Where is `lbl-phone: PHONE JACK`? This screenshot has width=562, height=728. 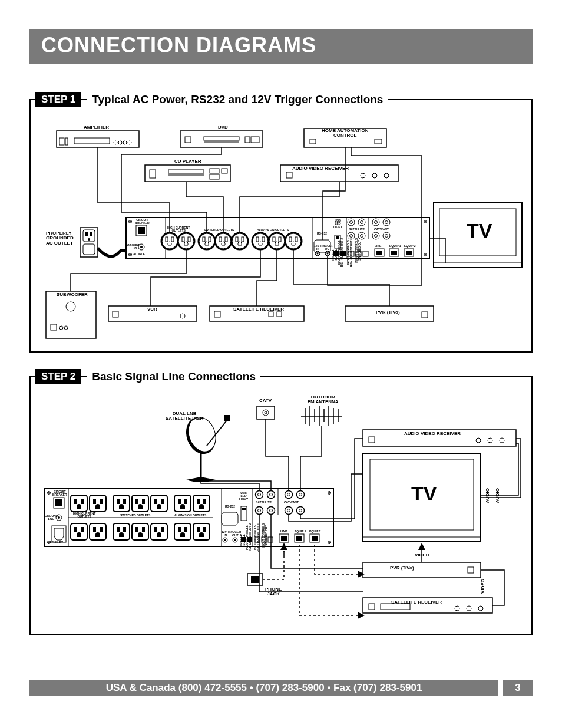 lbl-phone: PHONE JACK is located at coordinates (273, 592).